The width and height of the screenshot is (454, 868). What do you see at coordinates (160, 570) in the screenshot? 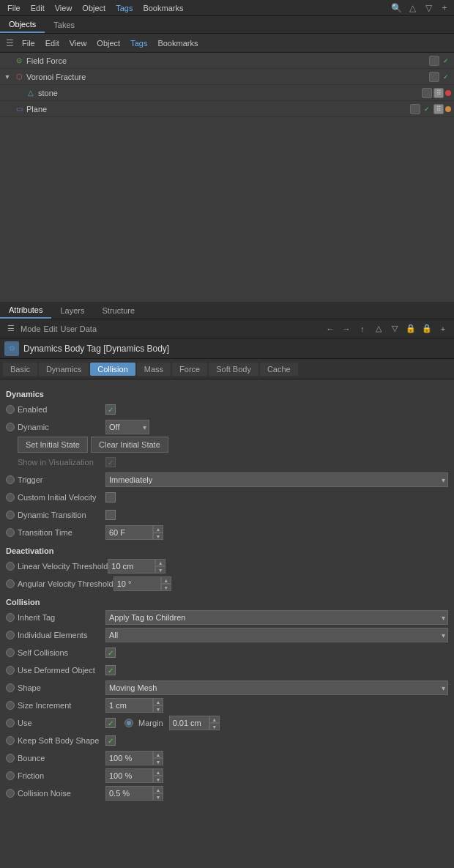
I see `lin-vel-spin-down: ▼` at bounding box center [160, 570].